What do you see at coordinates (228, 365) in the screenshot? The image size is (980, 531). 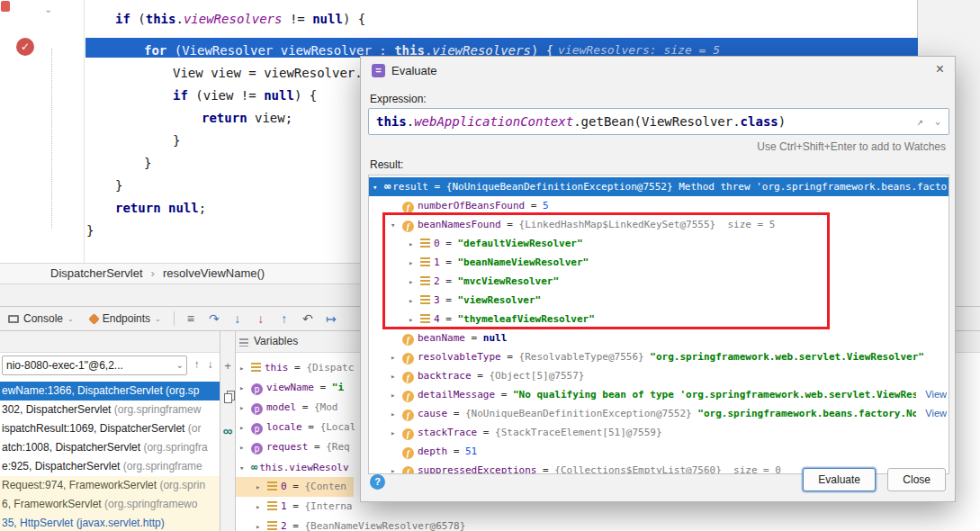 I see `add-watch-icon: +` at bounding box center [228, 365].